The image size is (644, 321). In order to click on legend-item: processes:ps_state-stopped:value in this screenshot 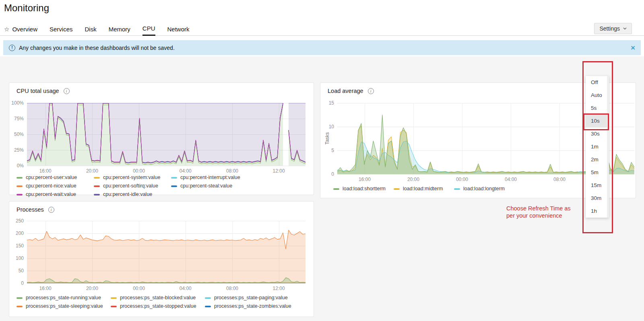, I will do `click(158, 306)`.